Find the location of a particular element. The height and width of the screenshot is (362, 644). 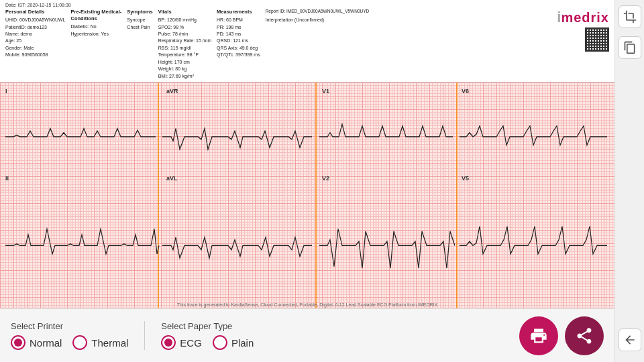

measurement-3: QRSD: 121 ms is located at coordinates (239, 40).